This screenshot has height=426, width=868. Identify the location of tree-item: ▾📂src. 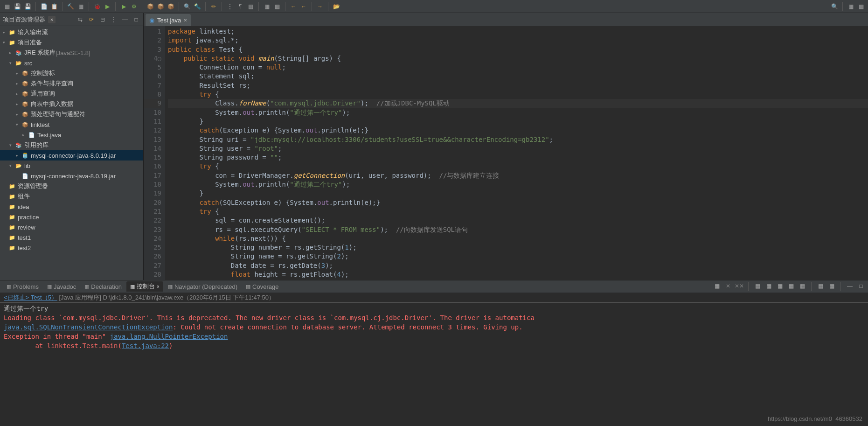
(72, 63).